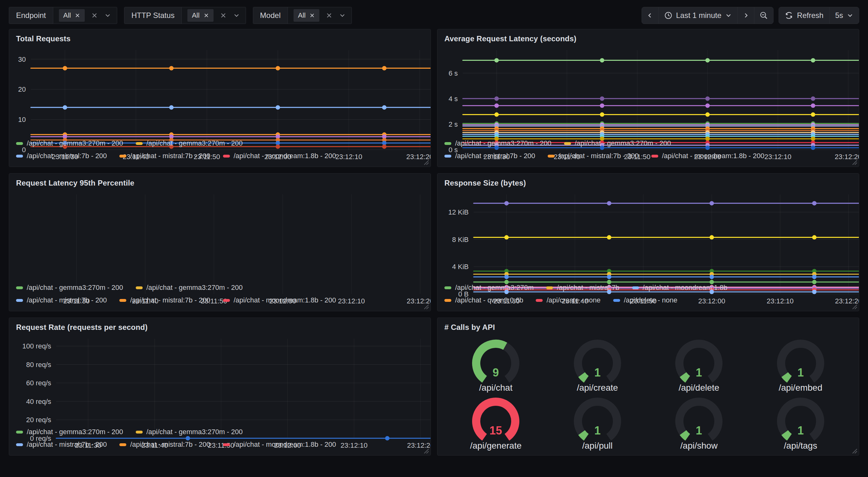 The image size is (868, 477). Describe the element at coordinates (72, 16) in the screenshot. I see `filter-endpoint-chip: All` at that location.